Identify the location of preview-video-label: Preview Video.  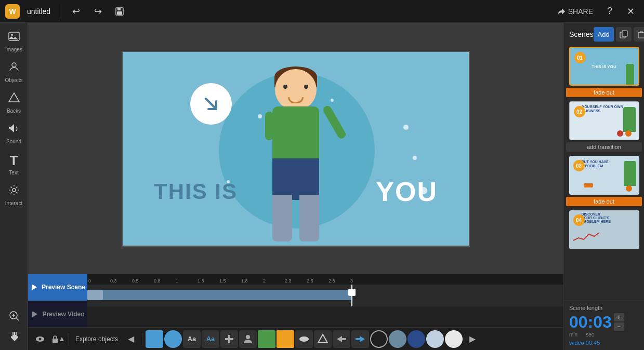
(63, 314).